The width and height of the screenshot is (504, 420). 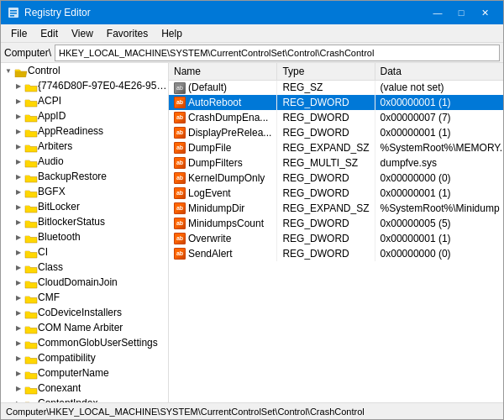 I want to click on tree-item-bitlockerstatus: ▶ BitlockerStatus, so click(x=84, y=222).